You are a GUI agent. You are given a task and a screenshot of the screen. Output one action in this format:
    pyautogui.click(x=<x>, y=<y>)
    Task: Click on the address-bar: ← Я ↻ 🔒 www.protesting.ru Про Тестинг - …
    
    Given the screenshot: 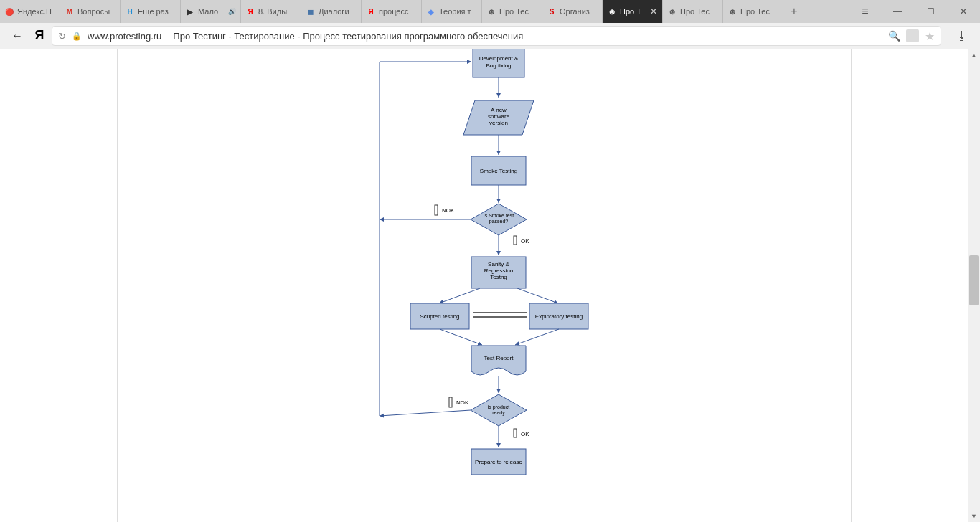 What is the action you would take?
    pyautogui.click(x=490, y=36)
    